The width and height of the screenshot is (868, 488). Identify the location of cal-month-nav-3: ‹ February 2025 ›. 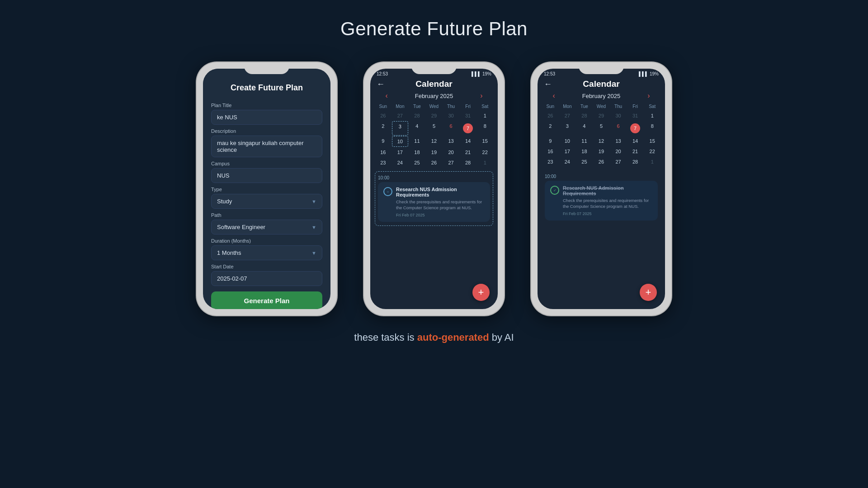
(601, 96).